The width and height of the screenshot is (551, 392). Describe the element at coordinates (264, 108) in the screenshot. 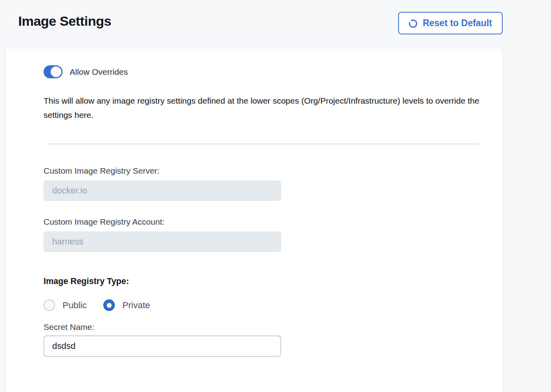

I see `overrides-description: This will allow any image registry setti…` at that location.